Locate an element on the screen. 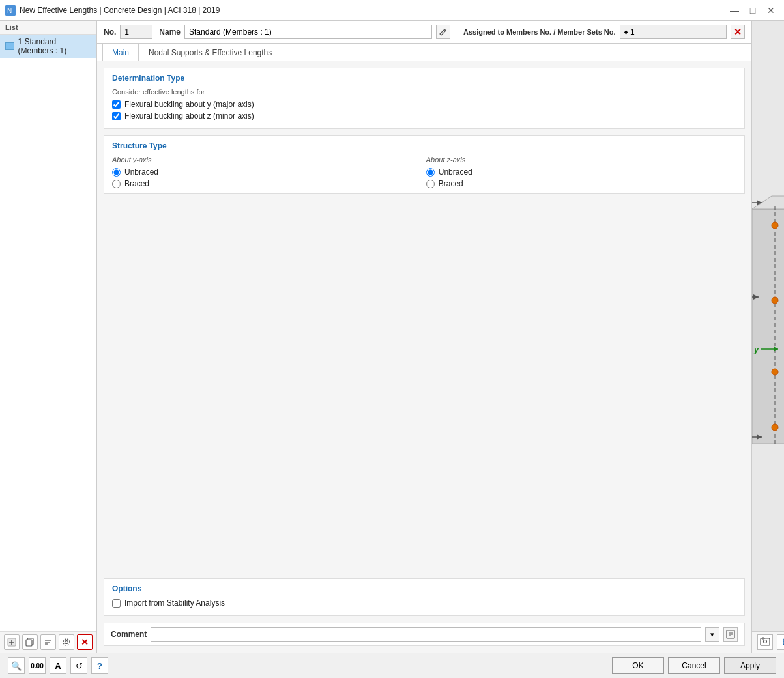  list-copy-btn is located at coordinates (30, 642).